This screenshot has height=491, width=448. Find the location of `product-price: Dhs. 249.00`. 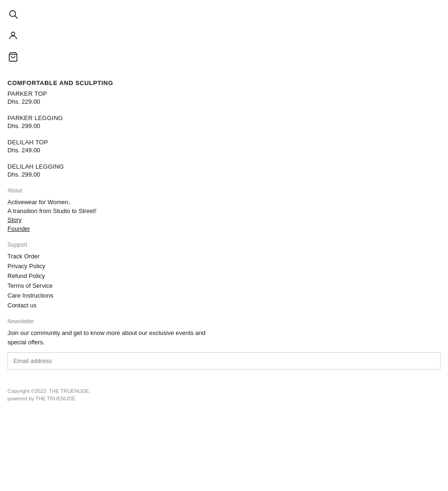

product-price: Dhs. 249.00 is located at coordinates (224, 150).